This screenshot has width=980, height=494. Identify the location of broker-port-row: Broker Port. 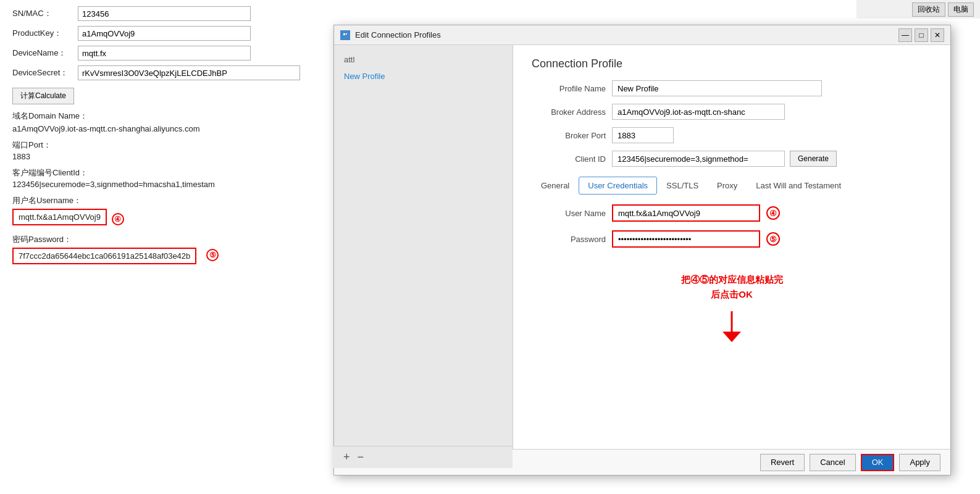
(732, 135).